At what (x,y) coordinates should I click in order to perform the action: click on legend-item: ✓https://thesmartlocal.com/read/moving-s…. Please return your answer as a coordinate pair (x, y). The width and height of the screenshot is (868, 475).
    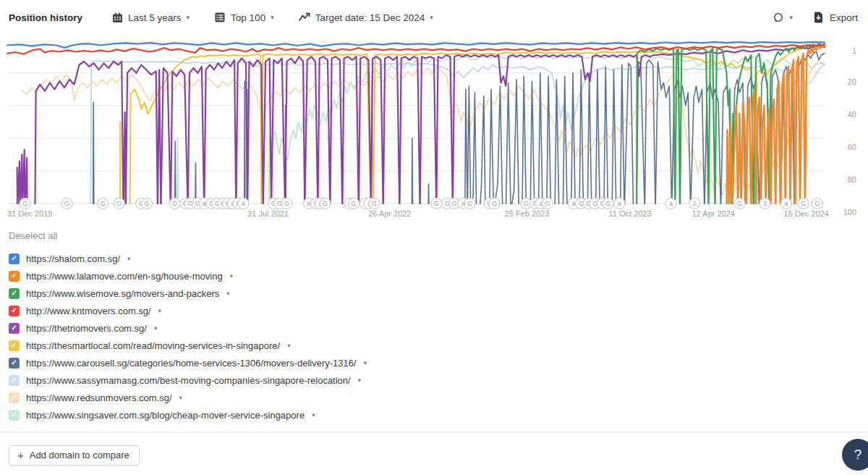
    Looking at the image, I should click on (434, 345).